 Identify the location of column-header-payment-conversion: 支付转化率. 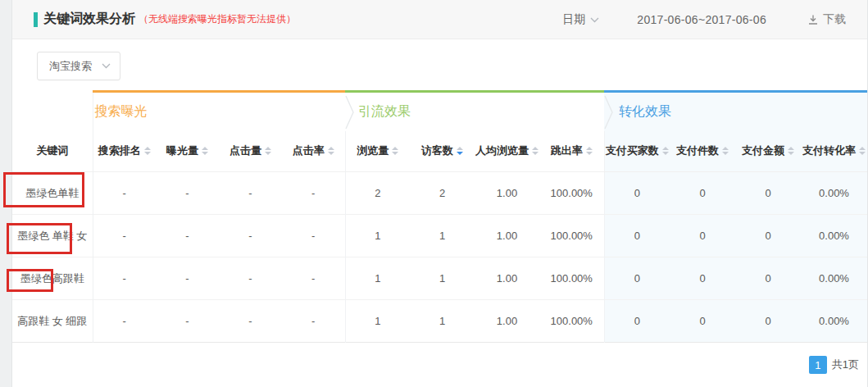
(834, 152).